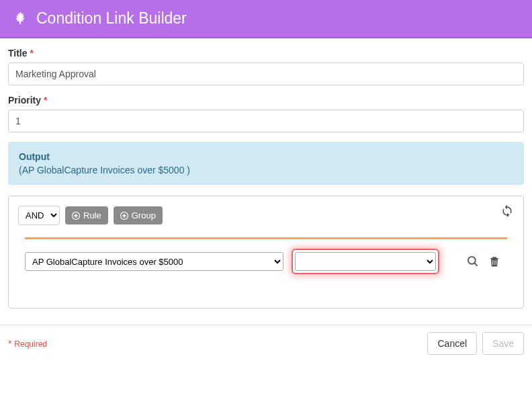 The width and height of the screenshot is (532, 406). What do you see at coordinates (87, 215) in the screenshot?
I see `add-rule-button: Rule` at bounding box center [87, 215].